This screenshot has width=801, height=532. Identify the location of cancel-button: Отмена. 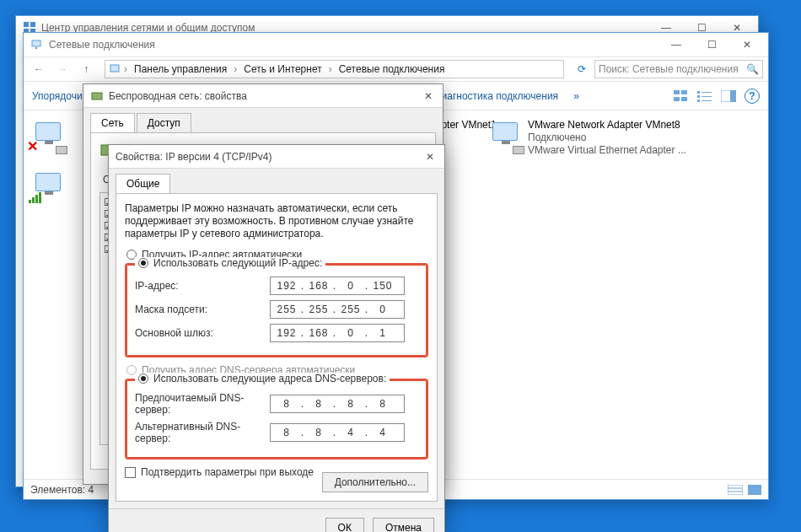
(403, 524).